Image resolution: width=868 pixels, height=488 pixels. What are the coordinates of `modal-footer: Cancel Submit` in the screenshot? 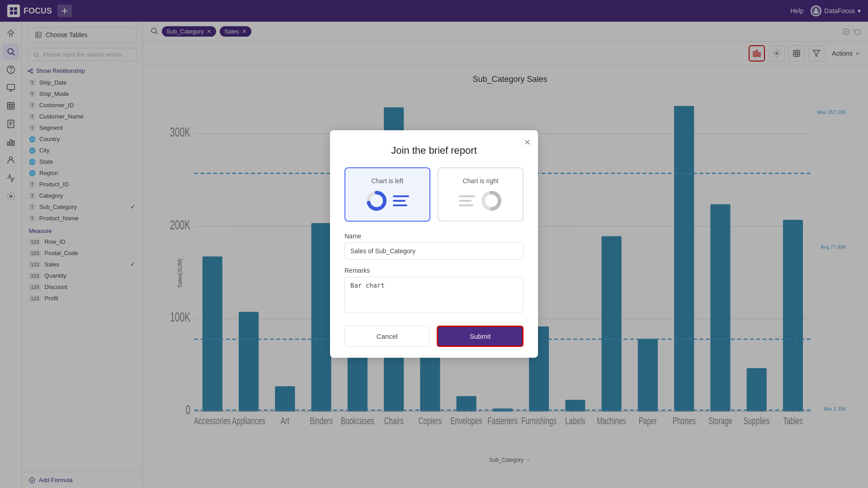 It's located at (434, 336).